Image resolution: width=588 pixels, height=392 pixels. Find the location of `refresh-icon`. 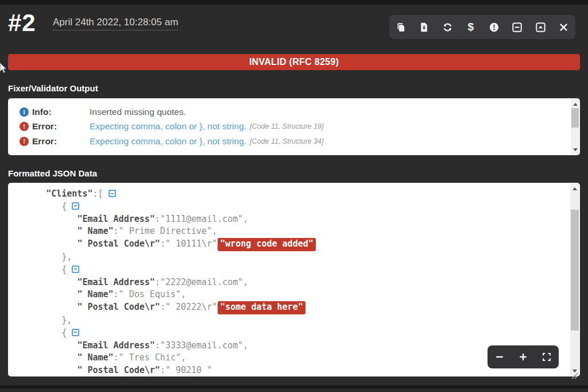

refresh-icon is located at coordinates (448, 28).